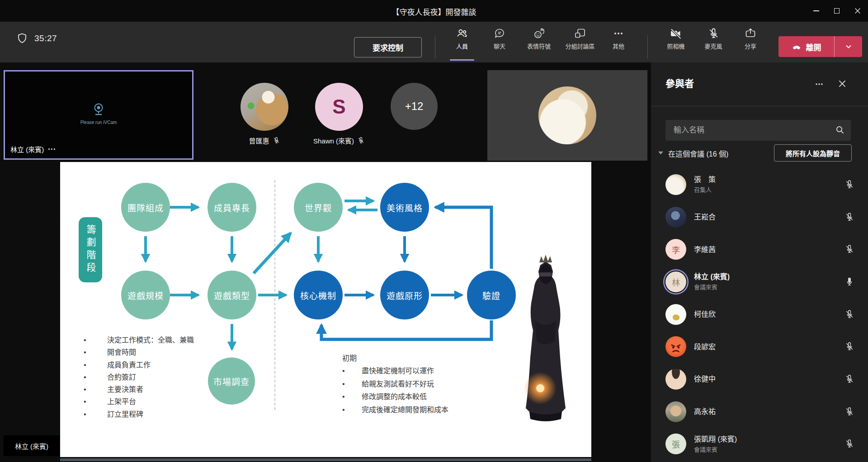 The image size is (868, 462). What do you see at coordinates (760, 217) in the screenshot?
I see `participant-row: 王崧合` at bounding box center [760, 217].